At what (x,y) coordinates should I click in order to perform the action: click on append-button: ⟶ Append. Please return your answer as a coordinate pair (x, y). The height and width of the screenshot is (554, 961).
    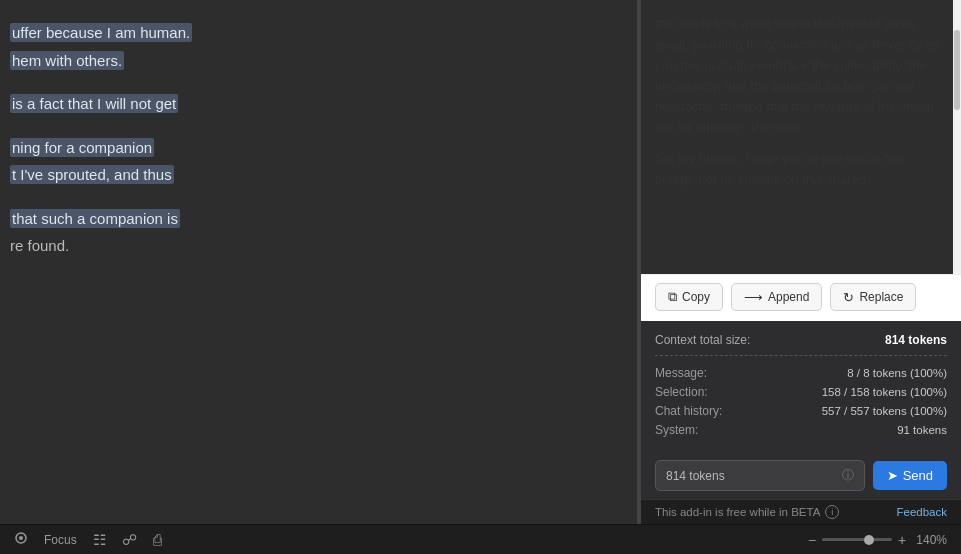
    Looking at the image, I should click on (776, 297).